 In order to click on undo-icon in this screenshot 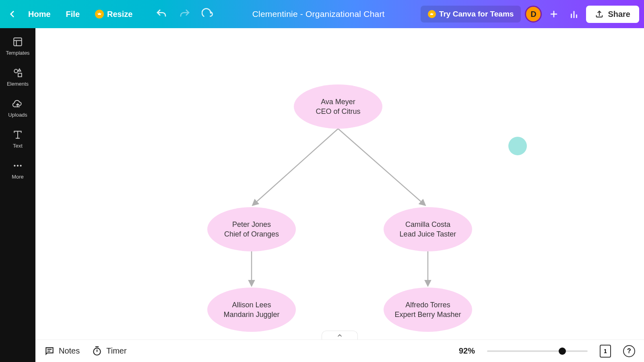, I will do `click(161, 14)`.